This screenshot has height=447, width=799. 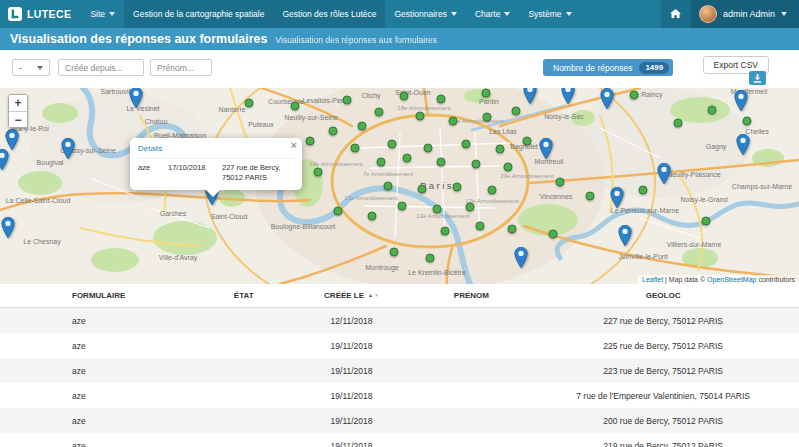 I want to click on nav-item-2: Gestion des rôles Lutèce, so click(x=329, y=14).